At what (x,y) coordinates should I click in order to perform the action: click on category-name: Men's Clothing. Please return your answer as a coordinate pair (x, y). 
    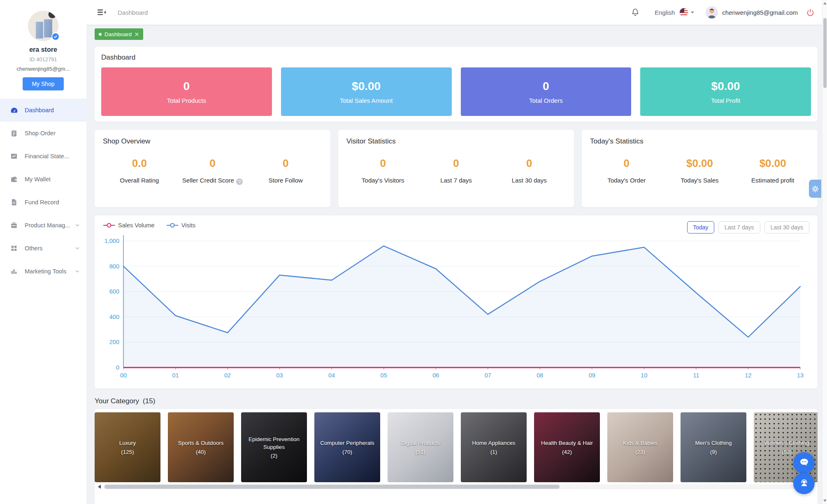
    Looking at the image, I should click on (713, 443).